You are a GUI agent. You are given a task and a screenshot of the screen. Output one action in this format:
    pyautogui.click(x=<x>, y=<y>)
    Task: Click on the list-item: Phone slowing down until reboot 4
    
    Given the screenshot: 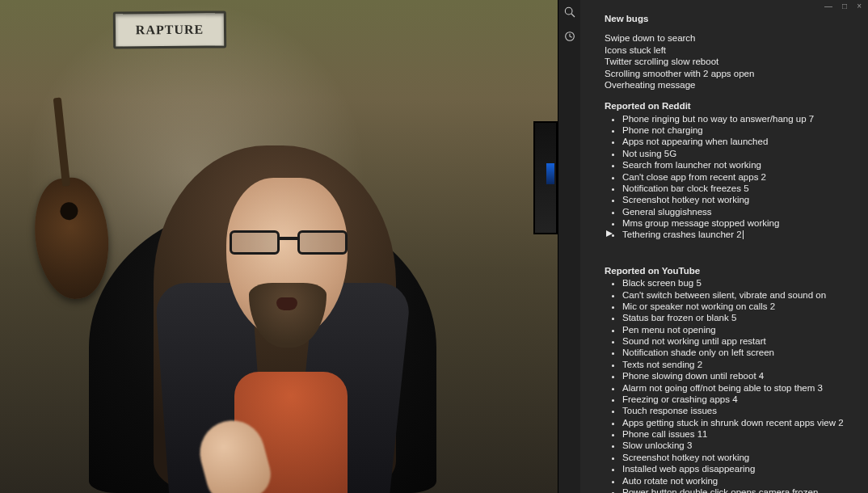 What is the action you would take?
    pyautogui.click(x=738, y=376)
    